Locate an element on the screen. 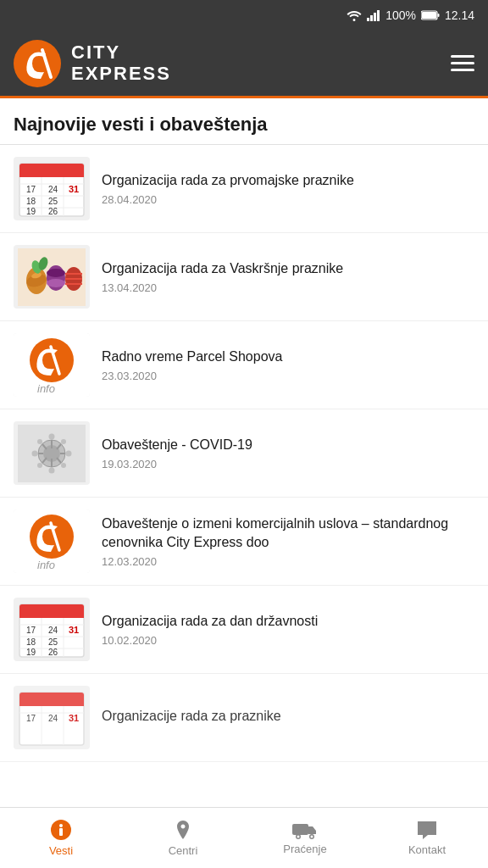  nav-item-kontakt: Kontakt is located at coordinates (427, 837).